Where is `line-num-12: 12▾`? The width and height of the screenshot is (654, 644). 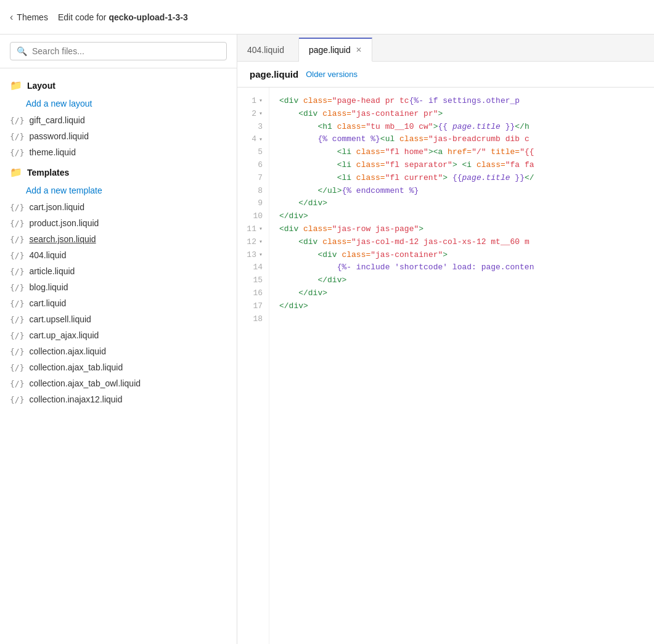 line-num-12: 12▾ is located at coordinates (253, 243).